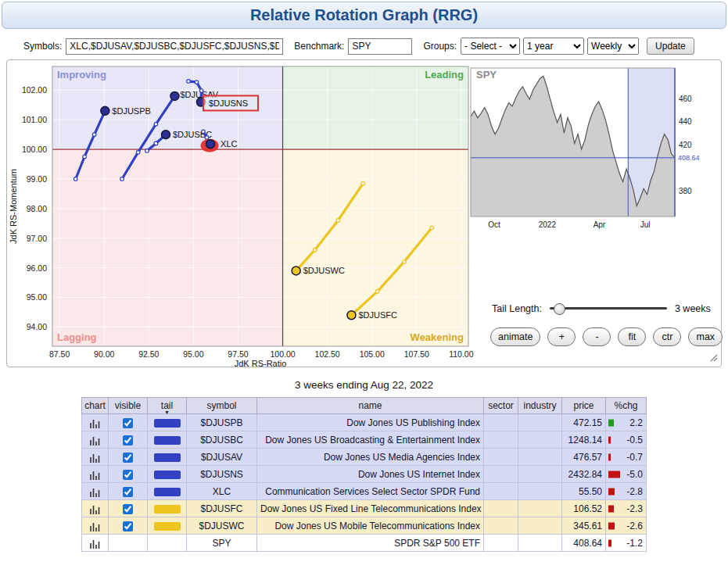 The image size is (728, 569). Describe the element at coordinates (584, 406) in the screenshot. I see `col-header-price: price` at that location.